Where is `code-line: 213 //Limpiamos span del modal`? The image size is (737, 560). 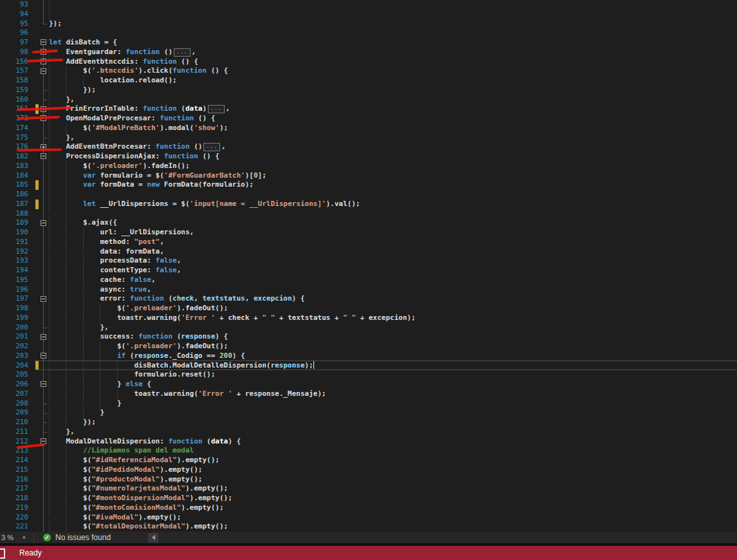
code-line: 213 //Limpiamos span del modal is located at coordinates (368, 451).